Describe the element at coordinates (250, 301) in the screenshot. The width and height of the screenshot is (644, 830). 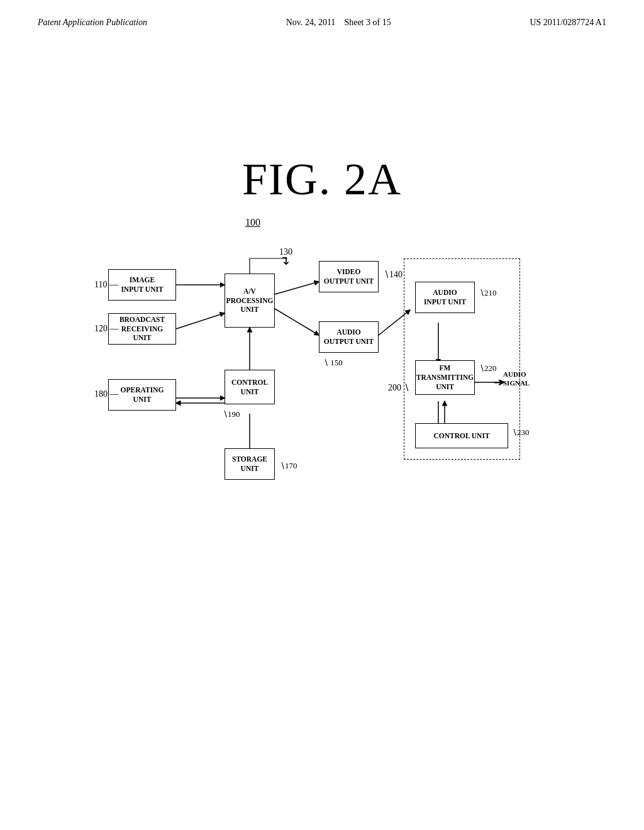
I see `av-processing-box: A/VPROCESSINGUNIT` at that location.